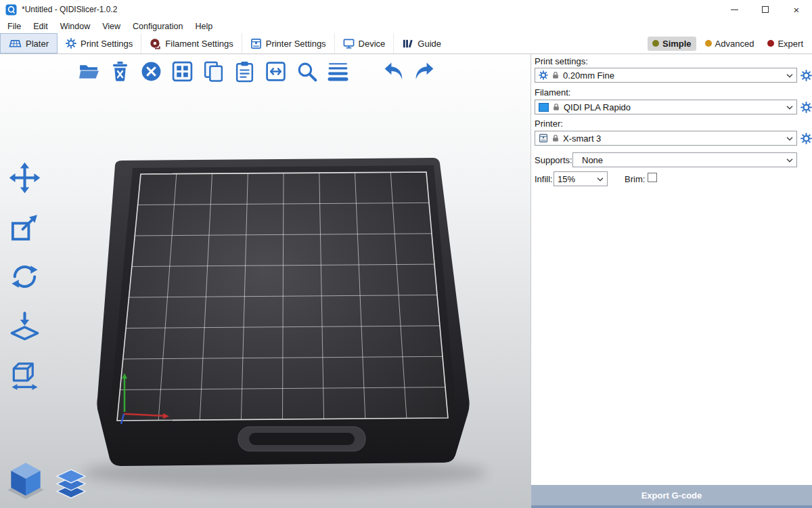 Image resolution: width=812 pixels, height=508 pixels. Describe the element at coordinates (41, 26) in the screenshot. I see `menu-edit: Edit` at that location.